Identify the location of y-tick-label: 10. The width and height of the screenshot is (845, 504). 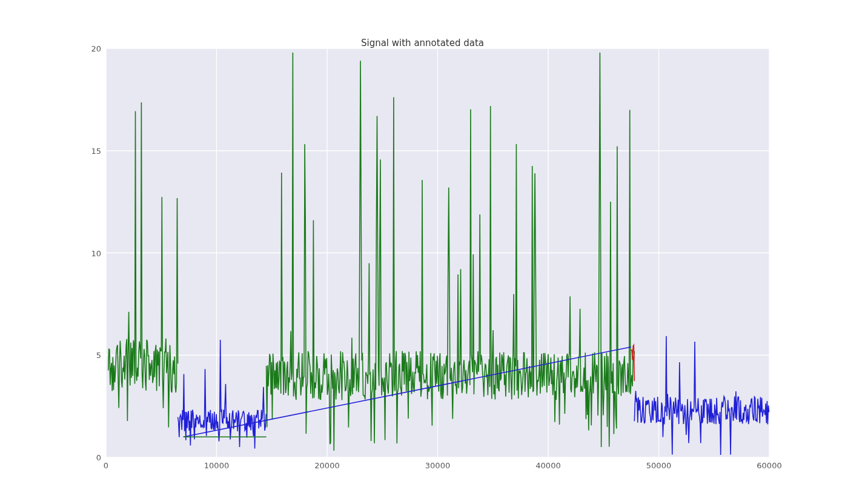
(96, 253).